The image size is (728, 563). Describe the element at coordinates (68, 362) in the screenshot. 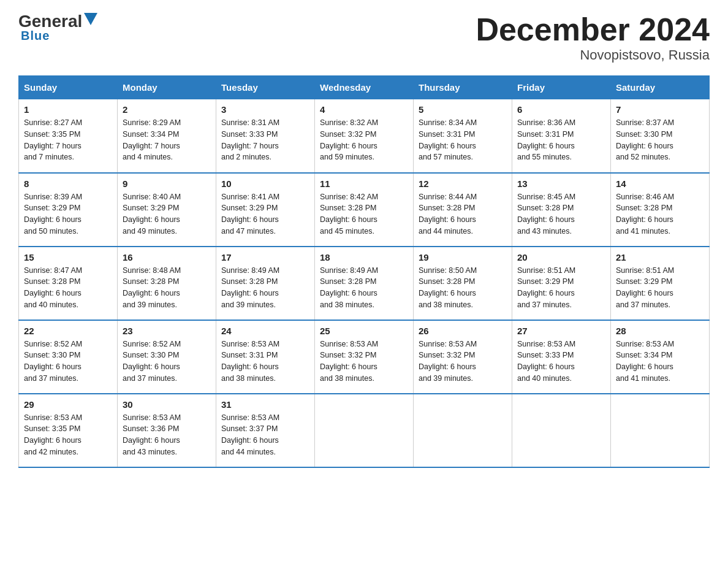

I see `day-info: Sunrise: 8:52 AM Sunset: 3:30 PM Dayligh…` at that location.